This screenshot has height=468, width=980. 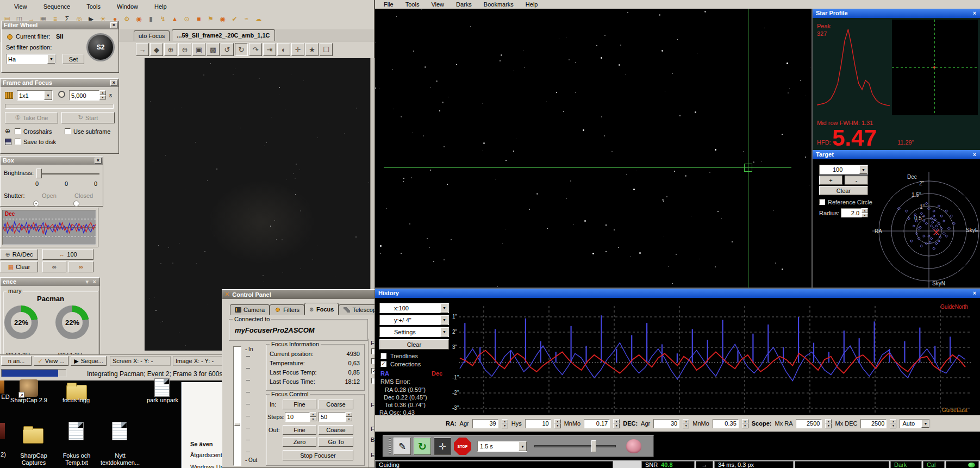 What do you see at coordinates (634, 446) in the screenshot?
I see `brain-settings-button` at bounding box center [634, 446].